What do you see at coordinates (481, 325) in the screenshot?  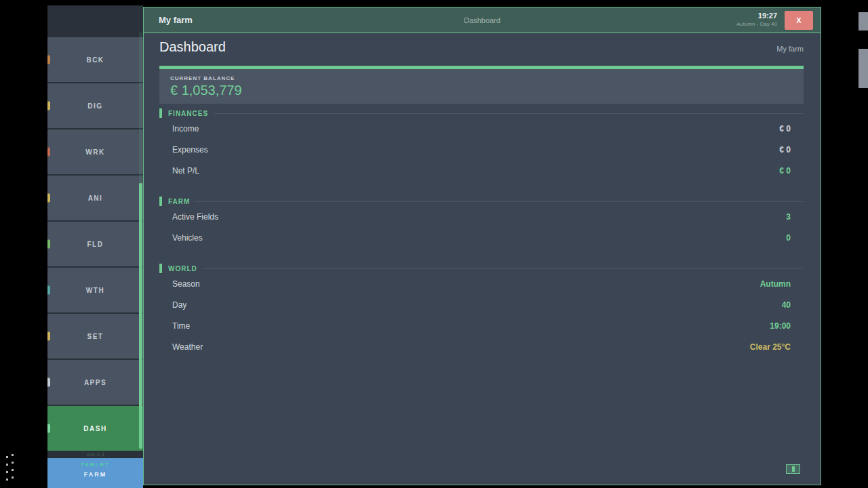 I see `stat-row-time: Time 19:00` at bounding box center [481, 325].